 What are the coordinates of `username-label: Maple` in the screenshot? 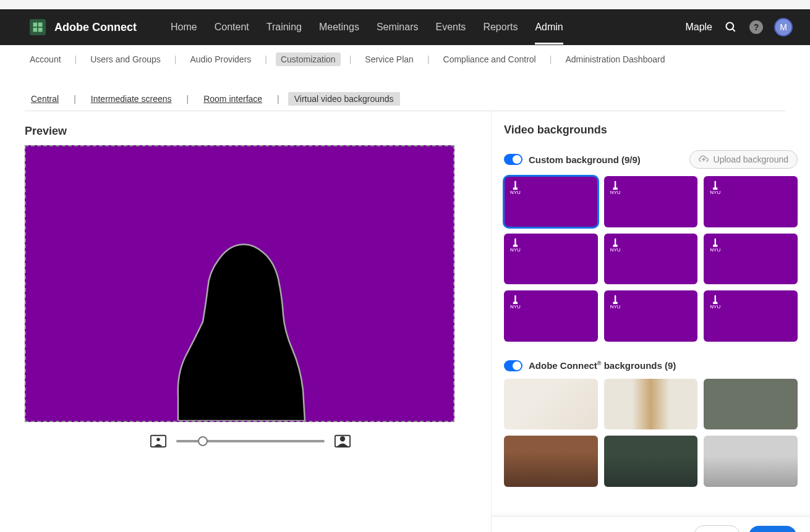 It's located at (699, 27).